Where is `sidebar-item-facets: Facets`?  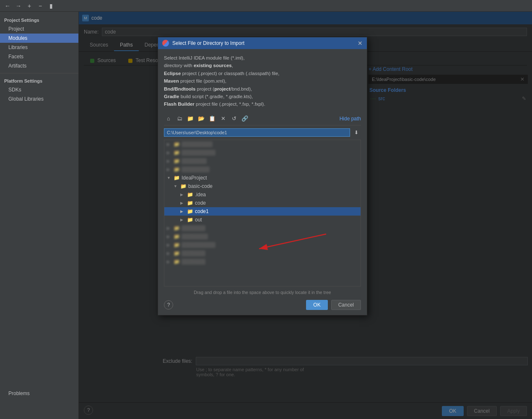 sidebar-item-facets: Facets is located at coordinates (39, 57).